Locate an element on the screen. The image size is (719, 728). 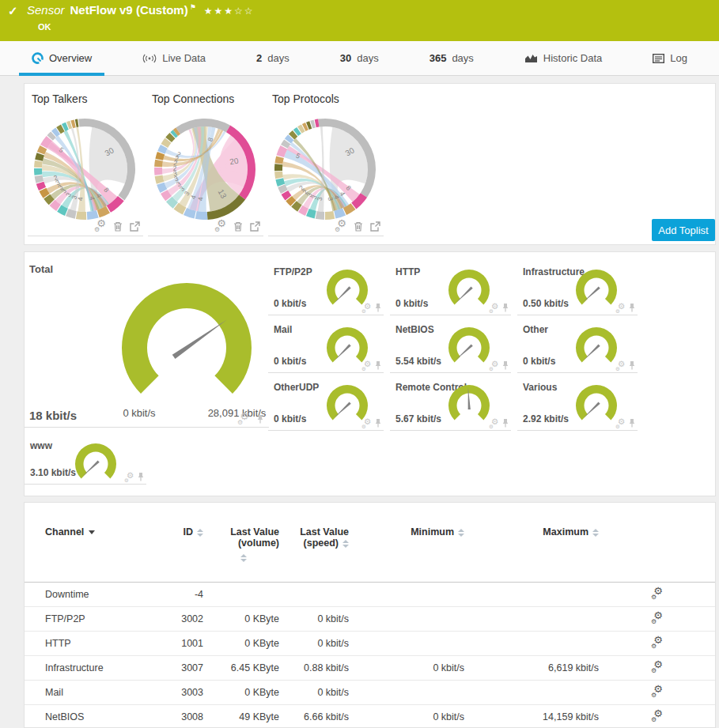
cell-channel: HTTP is located at coordinates (92, 643).